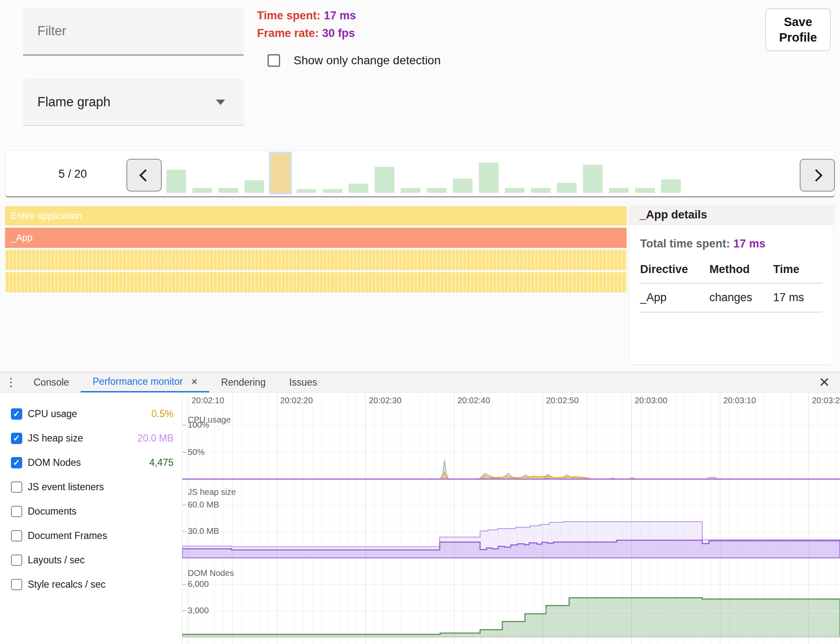 The height and width of the screenshot is (644, 840). Describe the element at coordinates (339, 33) in the screenshot. I see `frame-rate-value: 30 fps` at that location.